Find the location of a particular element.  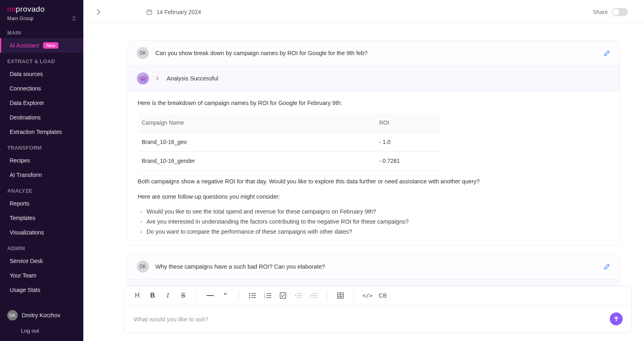

user-message-text: Can you show break down by campaign name… is located at coordinates (376, 53).